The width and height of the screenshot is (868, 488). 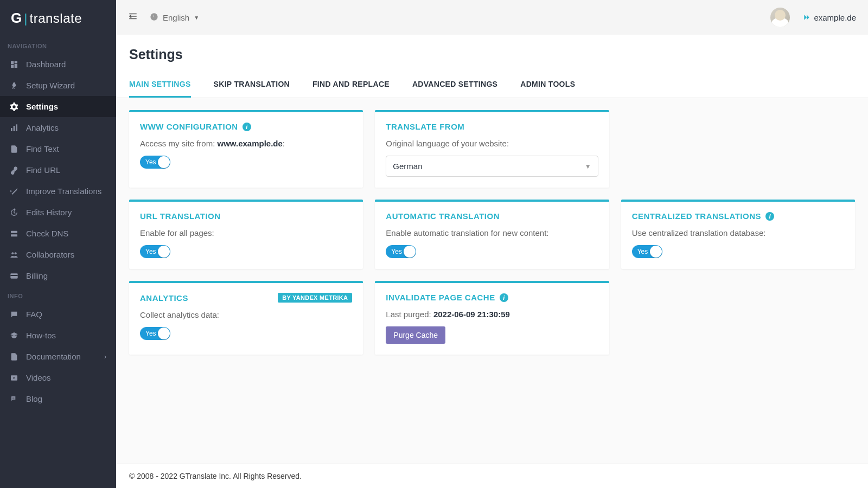 I want to click on language-select: German ▼, so click(x=492, y=166).